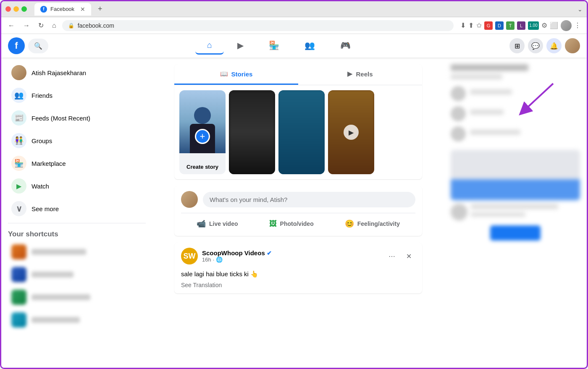 This screenshot has height=369, width=588. What do you see at coordinates (554, 25) in the screenshot?
I see `split-screen-icon: ⬜` at bounding box center [554, 25].